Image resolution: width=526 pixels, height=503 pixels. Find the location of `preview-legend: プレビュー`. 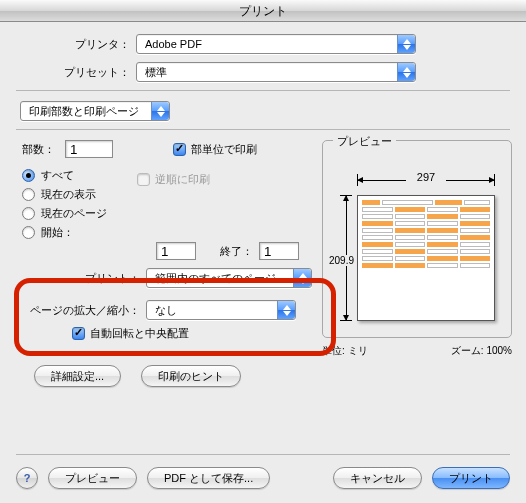

preview-legend: プレビュー is located at coordinates (364, 142).